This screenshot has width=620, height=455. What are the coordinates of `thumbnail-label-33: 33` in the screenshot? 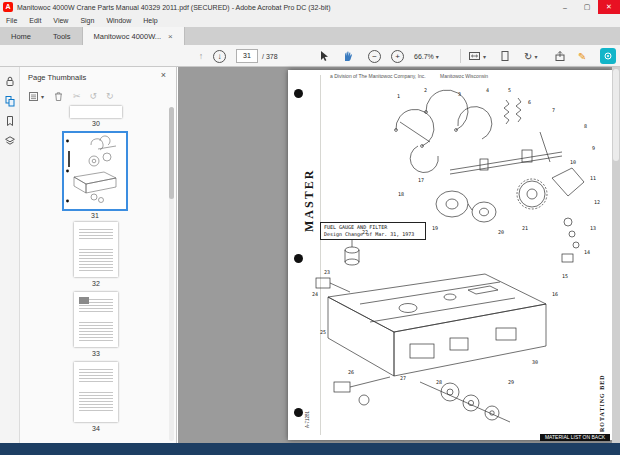 It's located at (96, 354).